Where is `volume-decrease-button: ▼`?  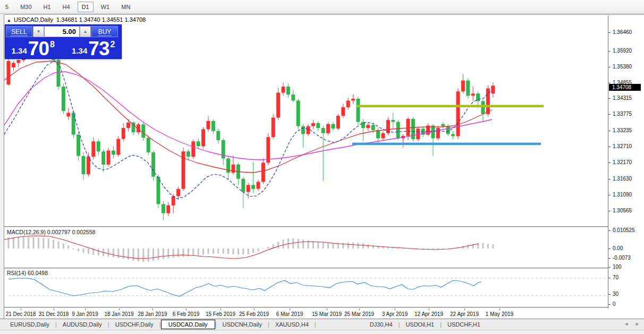 volume-decrease-button: ▼ is located at coordinates (38, 32).